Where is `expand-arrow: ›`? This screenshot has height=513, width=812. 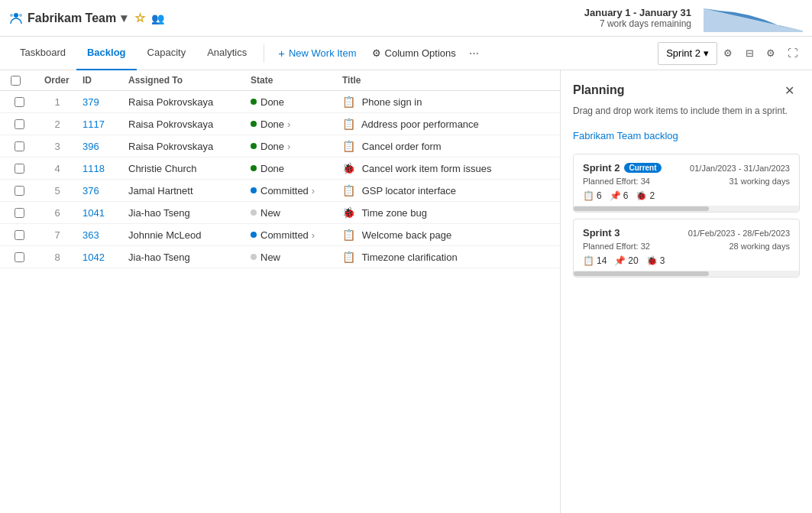 expand-arrow: › is located at coordinates (313, 191).